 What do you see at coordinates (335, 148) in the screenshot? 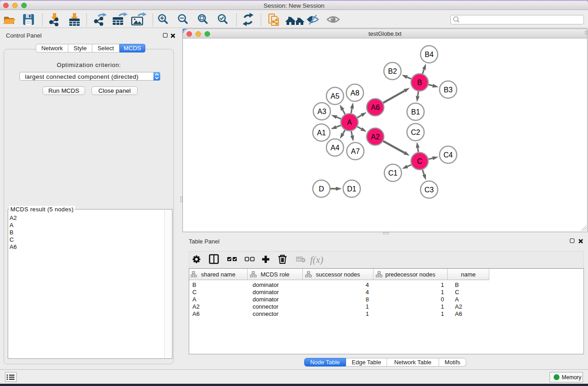
I see `svg-text: A4` at bounding box center [335, 148].